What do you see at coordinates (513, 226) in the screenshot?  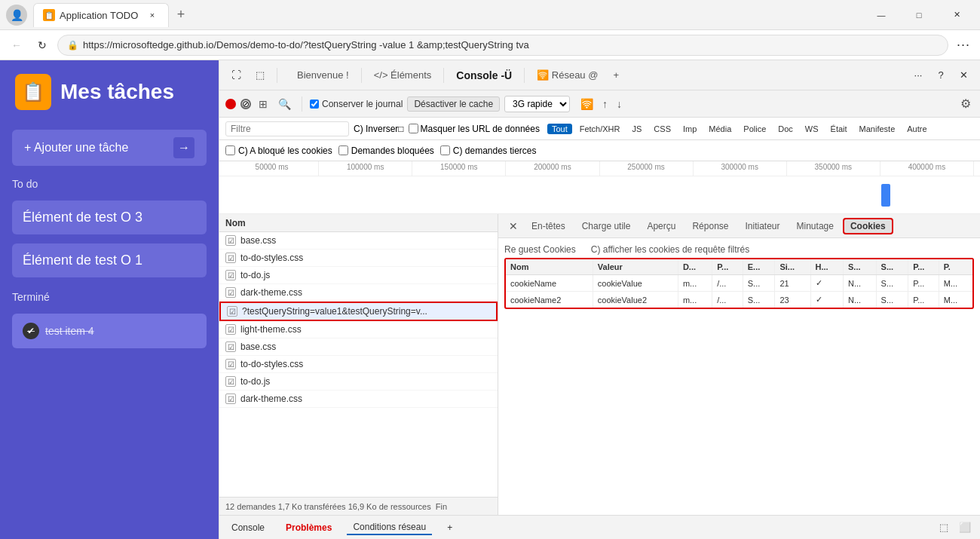 I see `detail-close-btn: ✕` at bounding box center [513, 226].